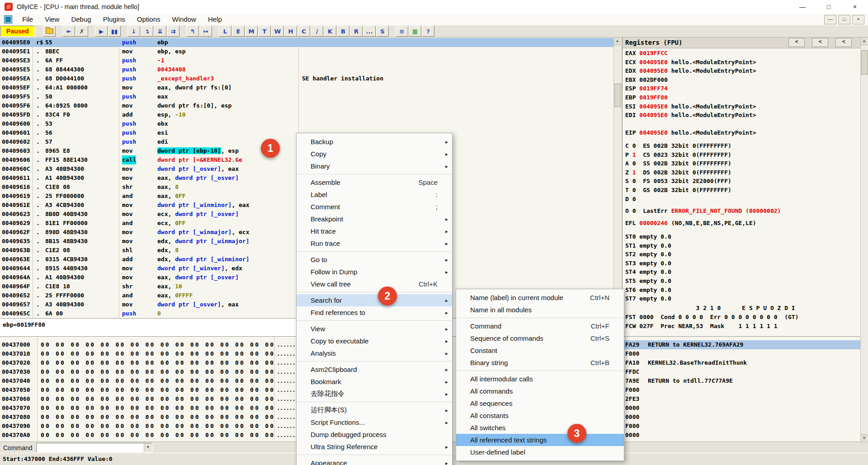  What do you see at coordinates (829, 7) in the screenshot?
I see `maximize-button: □` at bounding box center [829, 7].